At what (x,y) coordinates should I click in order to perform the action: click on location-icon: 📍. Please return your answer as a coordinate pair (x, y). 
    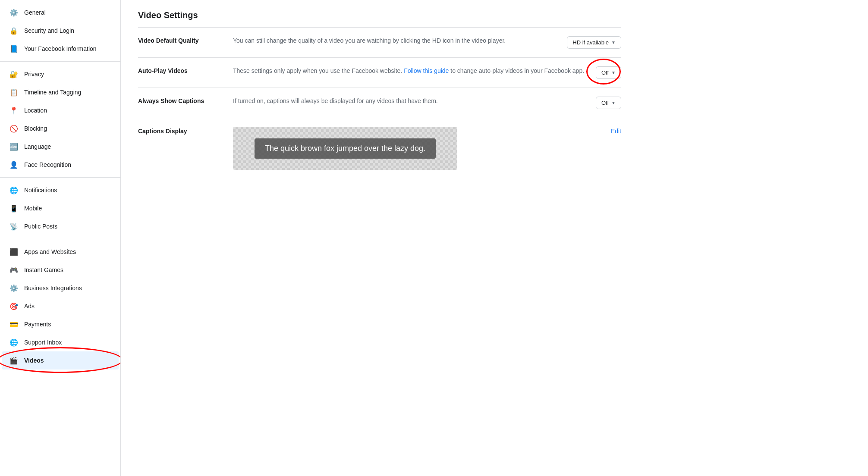
    Looking at the image, I should click on (14, 110).